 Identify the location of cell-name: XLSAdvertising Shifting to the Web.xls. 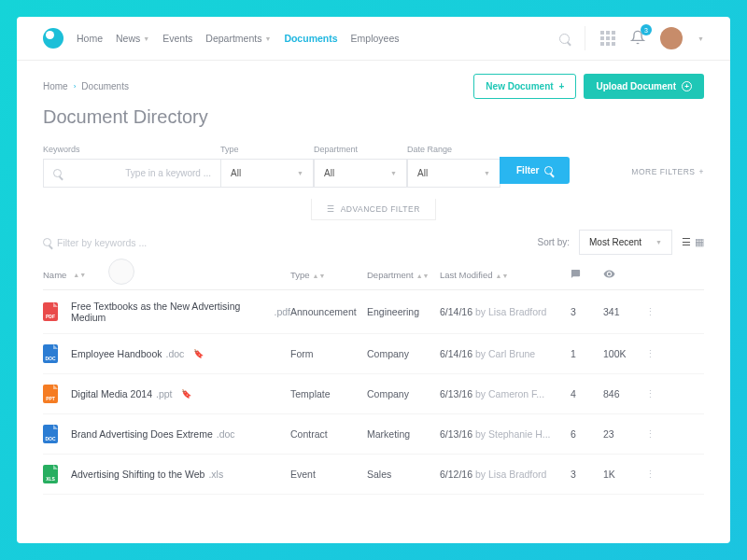
(166, 474).